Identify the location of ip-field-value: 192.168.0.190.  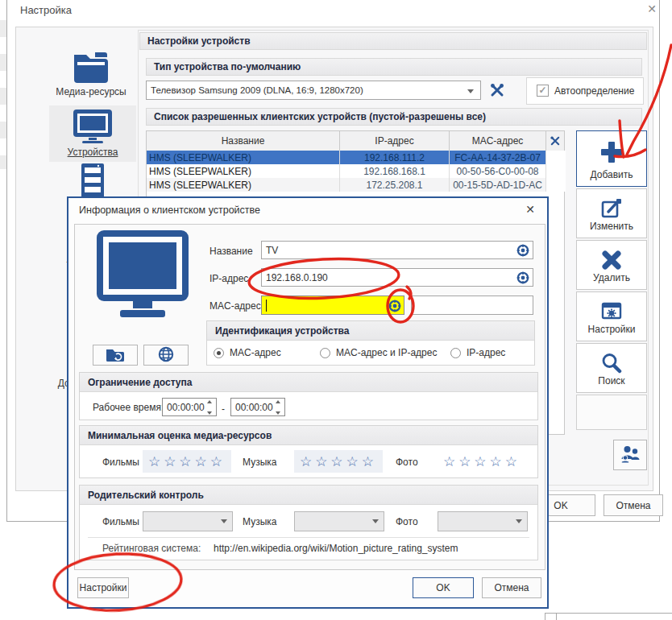
(297, 278).